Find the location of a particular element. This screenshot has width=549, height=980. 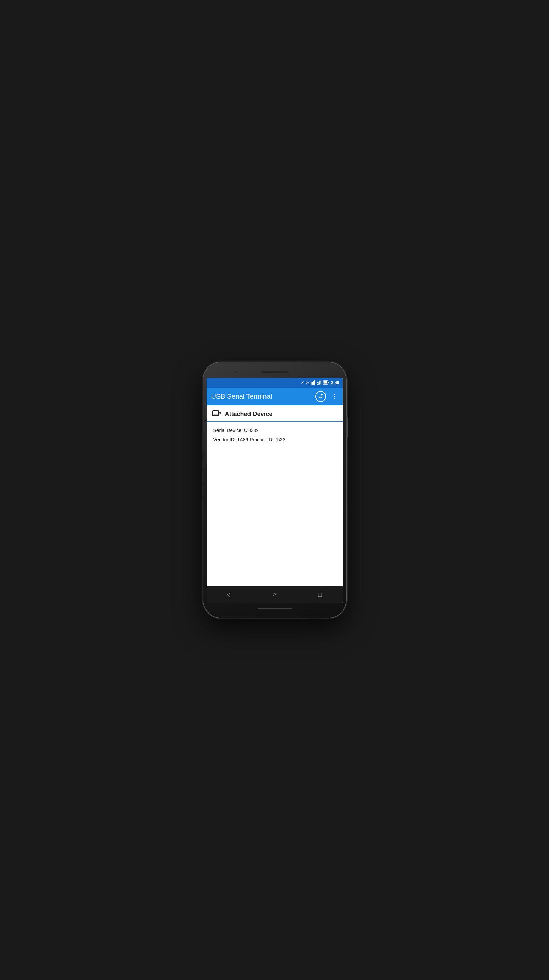

bluetooth-icon: ✗ is located at coordinates (302, 383).